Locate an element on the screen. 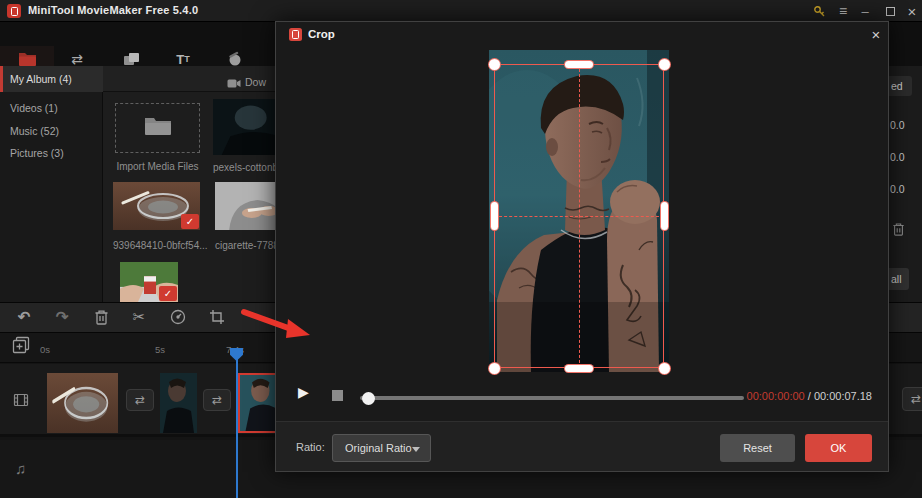  speed-icon is located at coordinates (178, 317).